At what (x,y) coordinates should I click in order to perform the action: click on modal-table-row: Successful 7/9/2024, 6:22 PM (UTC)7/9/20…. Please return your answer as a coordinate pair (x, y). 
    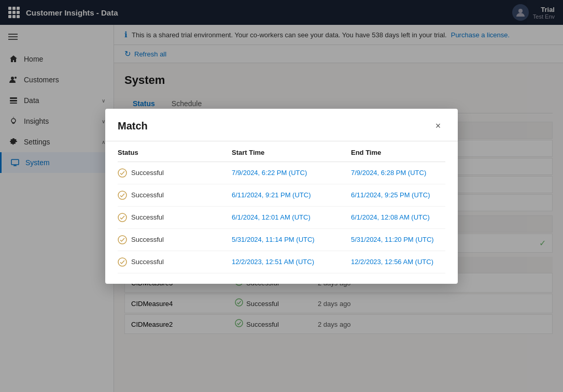
    Looking at the image, I should click on (282, 173).